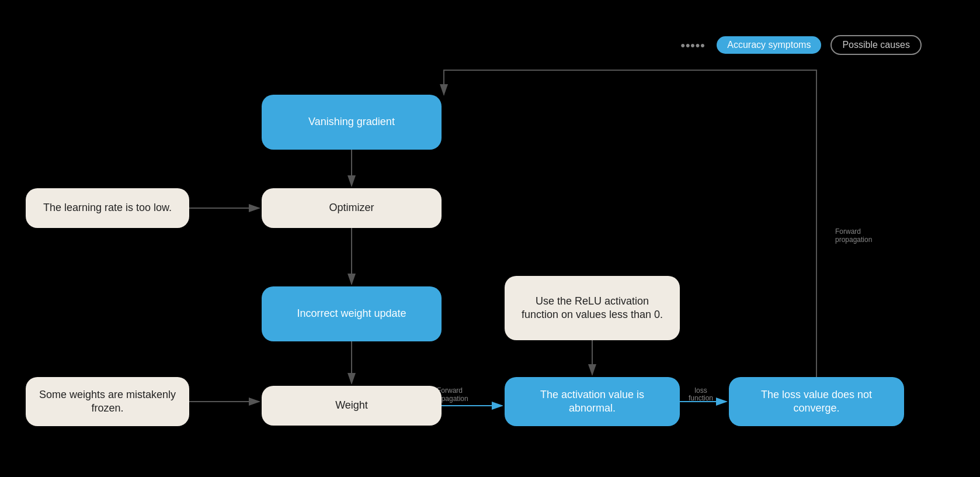 This screenshot has width=980, height=477. Describe the element at coordinates (769, 45) in the screenshot. I see `legend-accuracy-symptoms: Accuracy symptoms` at that location.